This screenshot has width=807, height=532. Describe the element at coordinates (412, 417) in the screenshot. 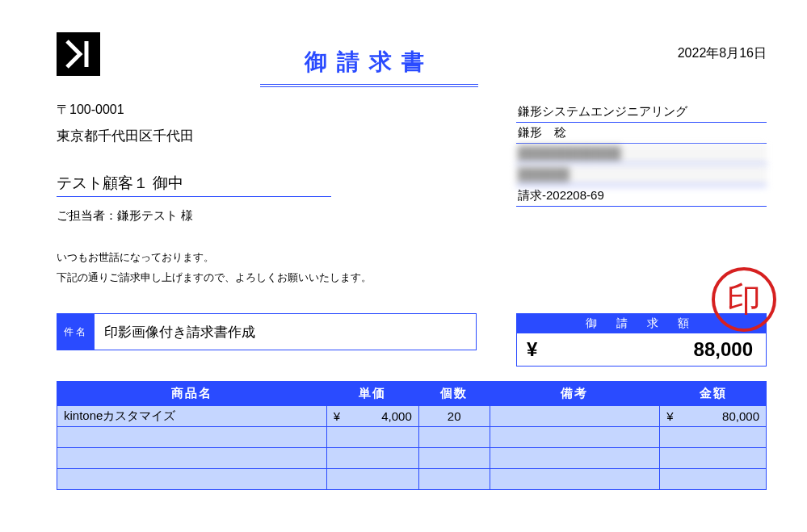

I see `table-row: kintoneカスタマイズ¥4,00020¥80,000` at that location.